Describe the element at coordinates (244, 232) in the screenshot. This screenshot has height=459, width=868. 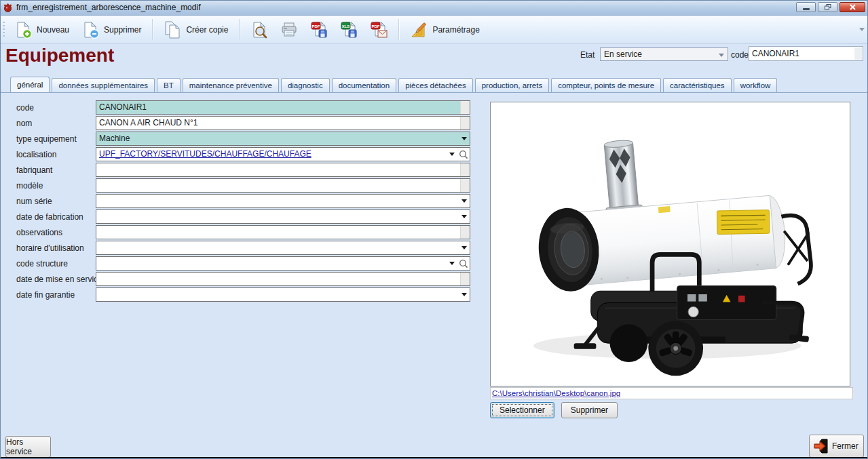
I see `field-row-observations: observations` at that location.